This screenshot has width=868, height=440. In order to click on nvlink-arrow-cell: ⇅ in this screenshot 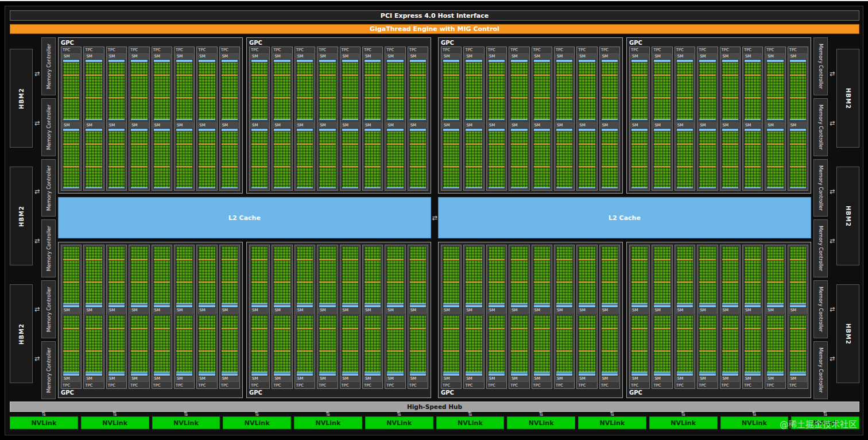, I will do `click(257, 414)`.